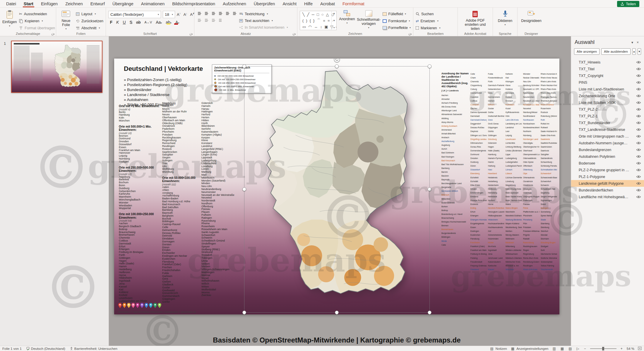 This screenshot has width=644, height=351. Describe the element at coordinates (603, 349) in the screenshot. I see `zoom-slider` at that location.